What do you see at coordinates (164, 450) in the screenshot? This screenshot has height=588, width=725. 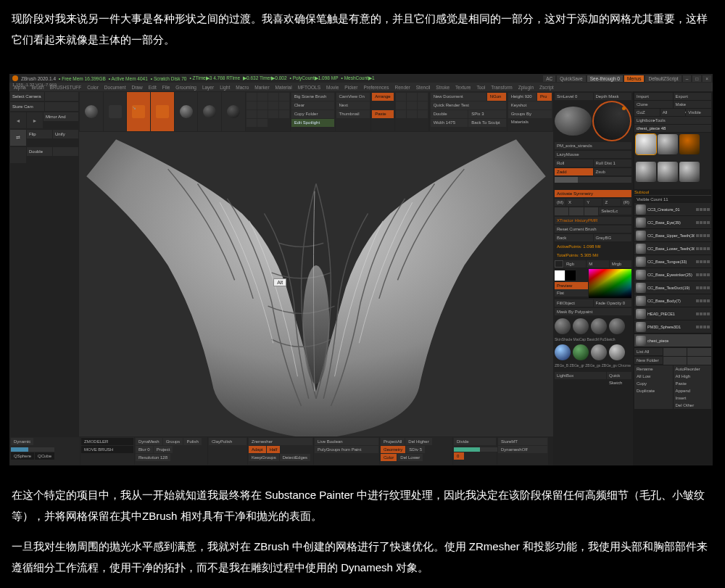 I see `project-button: Project` at bounding box center [164, 450].